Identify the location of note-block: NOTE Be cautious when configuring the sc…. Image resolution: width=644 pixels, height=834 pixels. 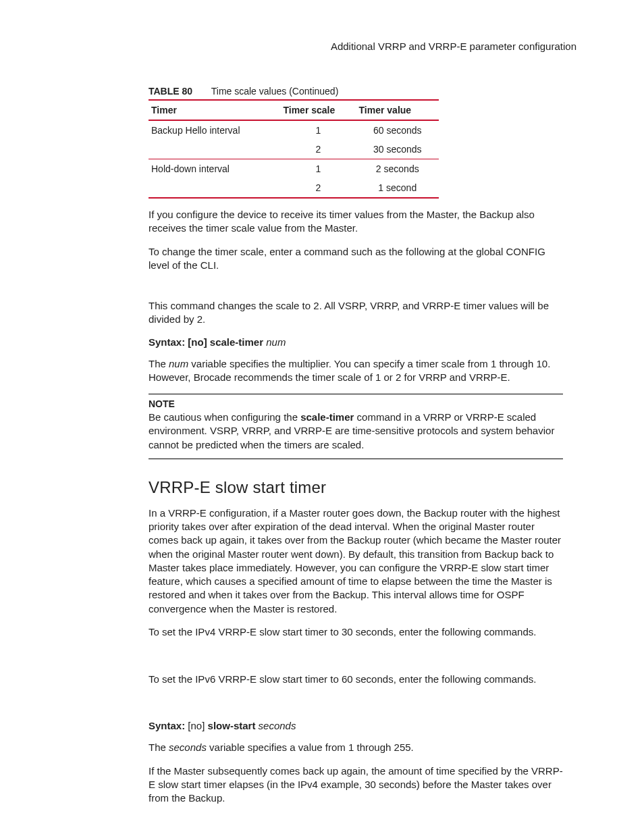
(356, 427).